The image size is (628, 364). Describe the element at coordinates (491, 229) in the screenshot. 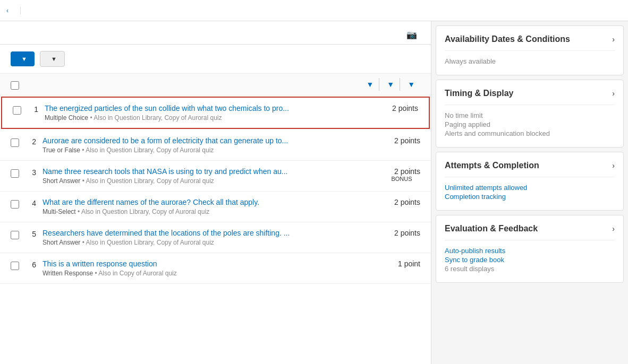

I see `right-section-evaluation-title: Evaluation & Feedback` at that location.